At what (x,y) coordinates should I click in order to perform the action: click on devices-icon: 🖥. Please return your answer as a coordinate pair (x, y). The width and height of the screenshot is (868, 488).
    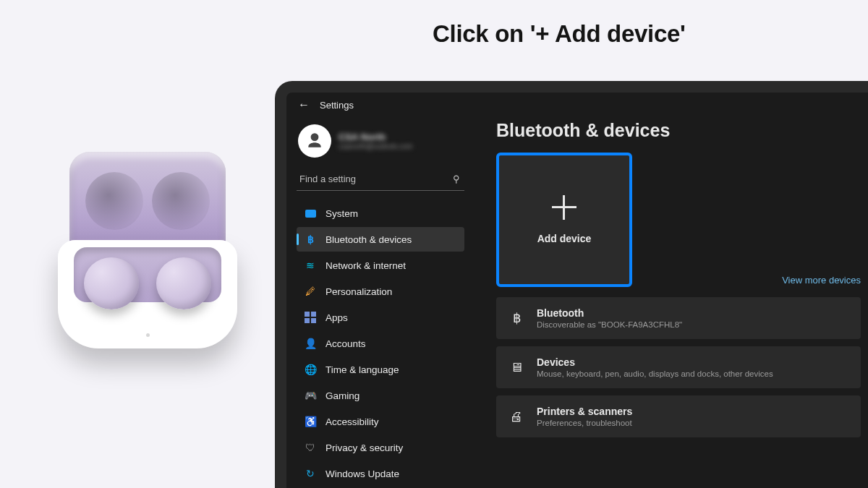
    Looking at the image, I should click on (516, 367).